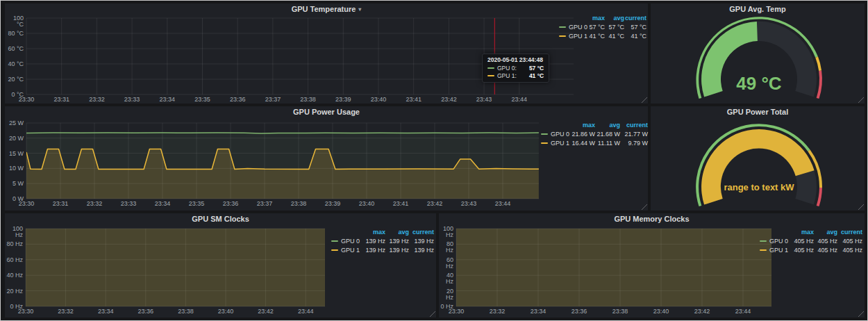  Describe the element at coordinates (603, 27) in the screenshot. I see `legend: maxavgcurrentGPU 057 °C57 °C57 °CGPU 141…` at that location.